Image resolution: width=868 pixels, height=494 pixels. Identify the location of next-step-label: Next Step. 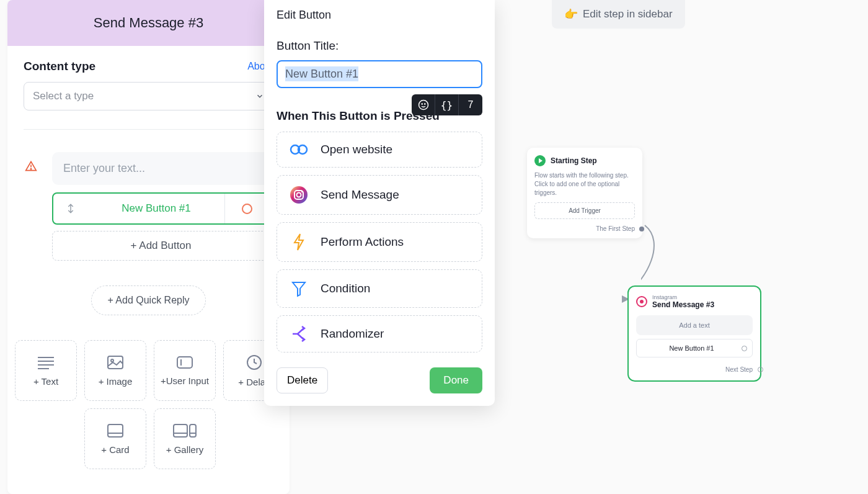
(694, 370).